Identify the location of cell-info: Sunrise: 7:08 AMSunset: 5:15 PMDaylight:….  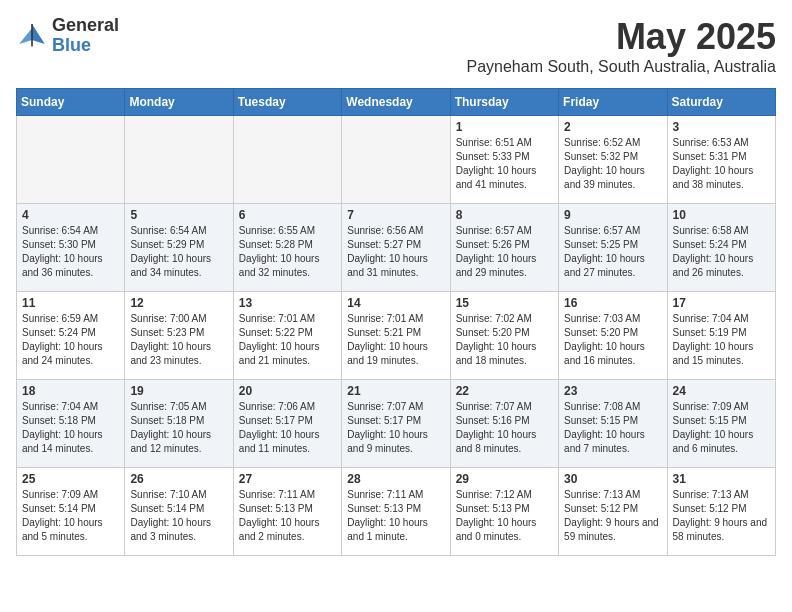
(612, 428).